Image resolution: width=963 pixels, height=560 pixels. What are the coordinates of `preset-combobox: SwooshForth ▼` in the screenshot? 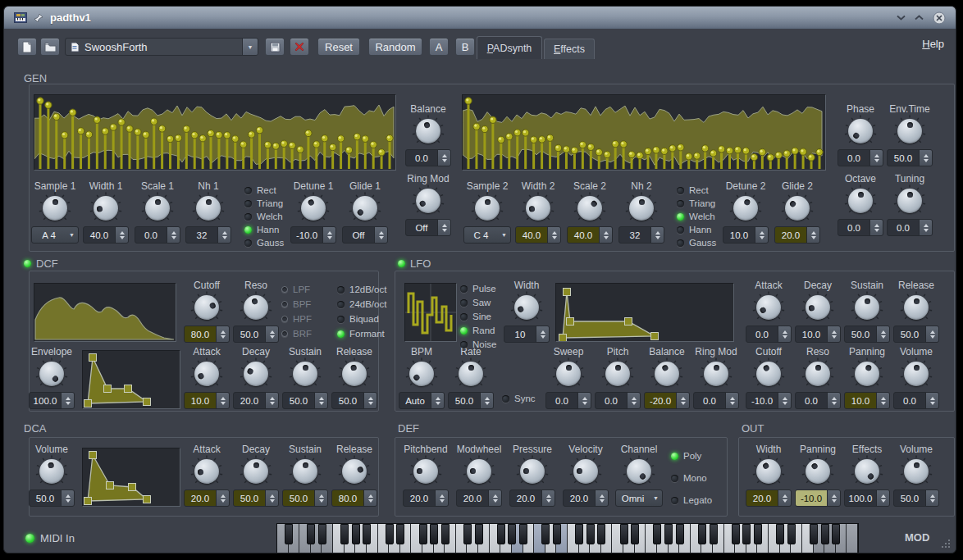 It's located at (162, 47).